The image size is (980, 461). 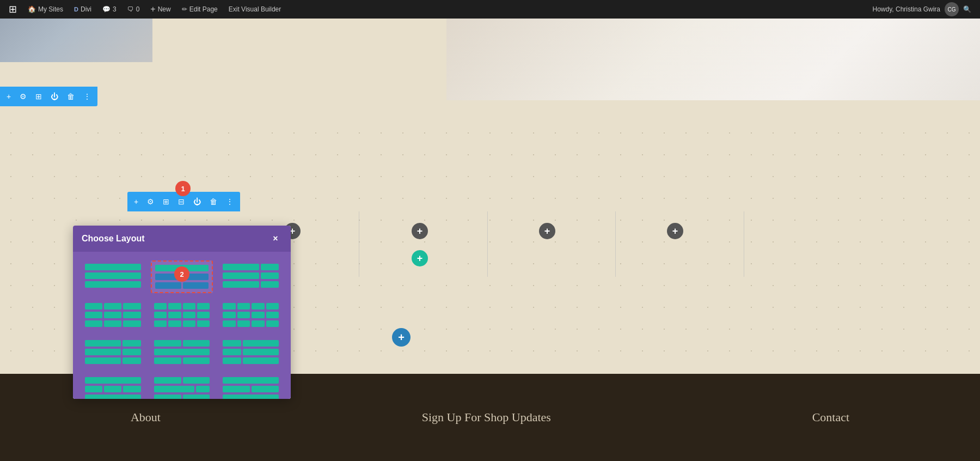 What do you see at coordinates (152, 9) in the screenshot?
I see `plus-icon: +` at bounding box center [152, 9].